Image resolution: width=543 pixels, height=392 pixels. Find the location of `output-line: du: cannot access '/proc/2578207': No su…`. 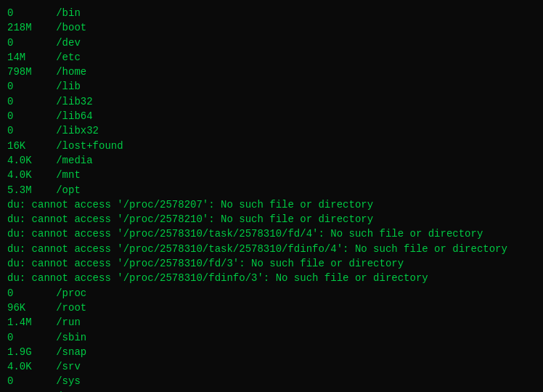

output-line: du: cannot access '/proc/2578207': No su… is located at coordinates (272, 205).